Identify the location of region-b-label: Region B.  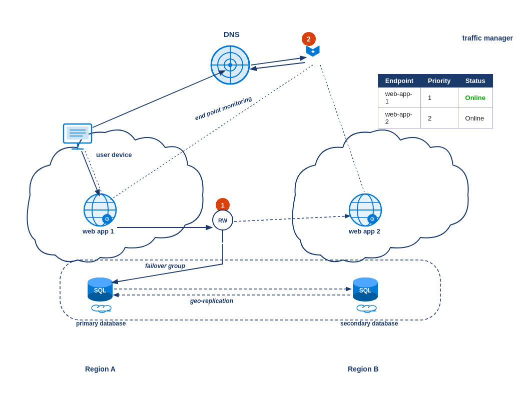
(363, 369).